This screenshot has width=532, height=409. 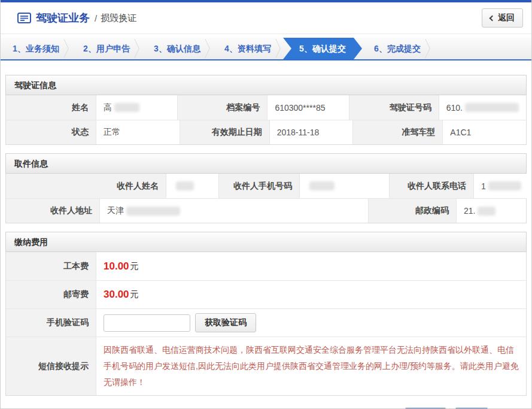 What do you see at coordinates (308, 108) in the screenshot?
I see `file-no-value: 610300****85` at bounding box center [308, 108].